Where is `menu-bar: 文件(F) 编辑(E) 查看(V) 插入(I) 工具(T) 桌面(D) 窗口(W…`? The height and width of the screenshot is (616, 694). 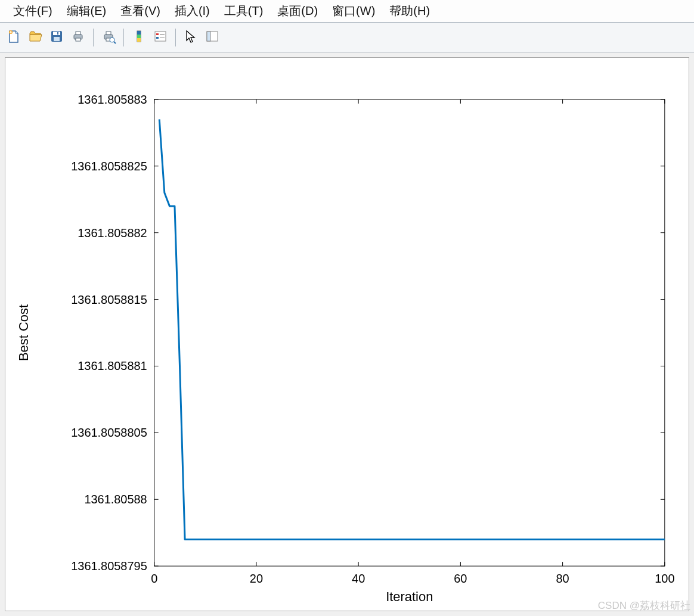
menu-bar: 文件(F) 编辑(E) 查看(V) 插入(I) 工具(T) 桌面(D) 窗口(W… is located at coordinates (347, 11).